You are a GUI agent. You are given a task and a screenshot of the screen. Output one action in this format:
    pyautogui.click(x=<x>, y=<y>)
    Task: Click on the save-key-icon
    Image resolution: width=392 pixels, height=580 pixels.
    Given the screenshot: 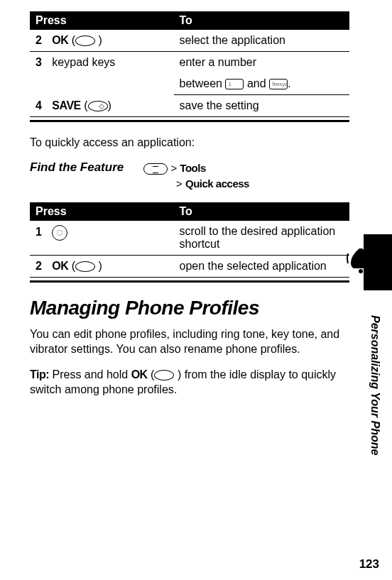 What is the action you would take?
    pyautogui.click(x=98, y=106)
    